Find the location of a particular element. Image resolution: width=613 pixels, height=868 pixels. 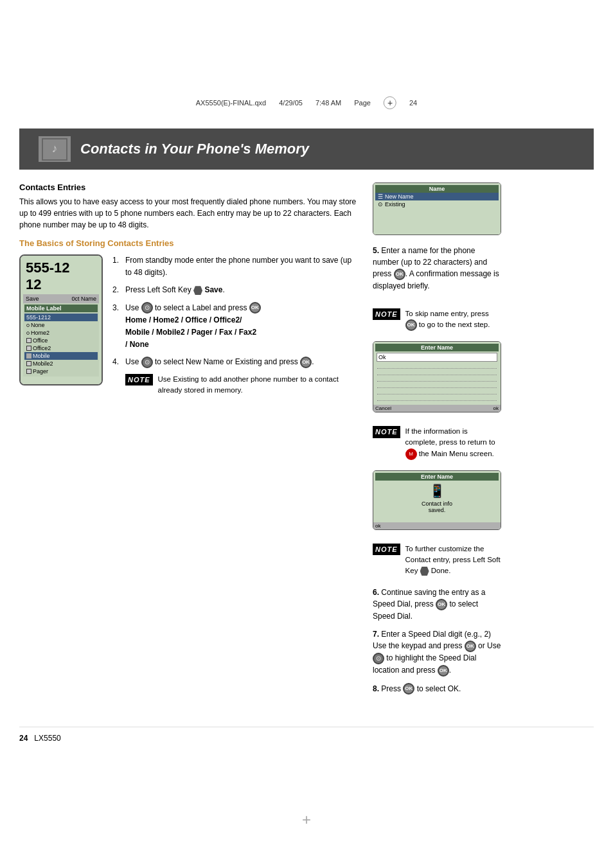

contact-phone-icon: 📱 is located at coordinates (437, 491).